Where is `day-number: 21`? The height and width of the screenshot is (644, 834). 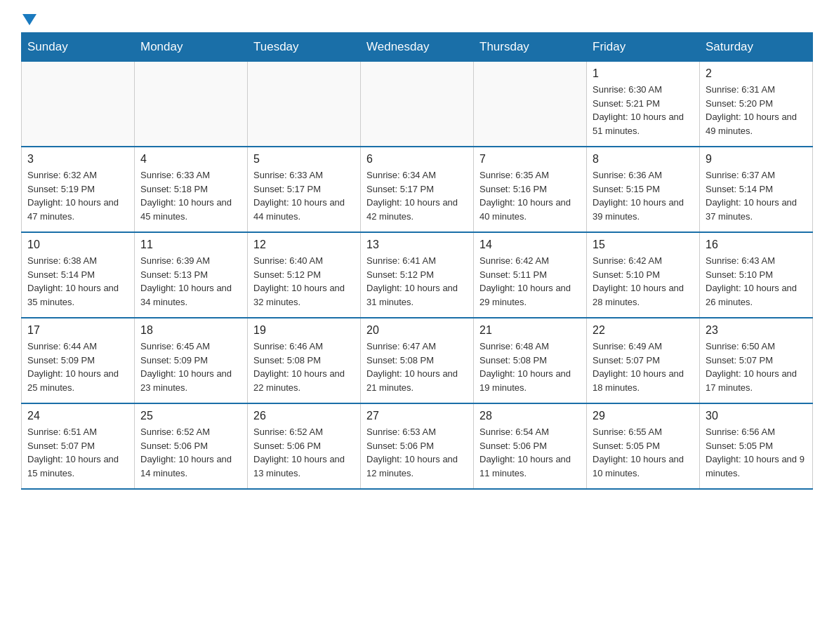 day-number: 21 is located at coordinates (530, 330).